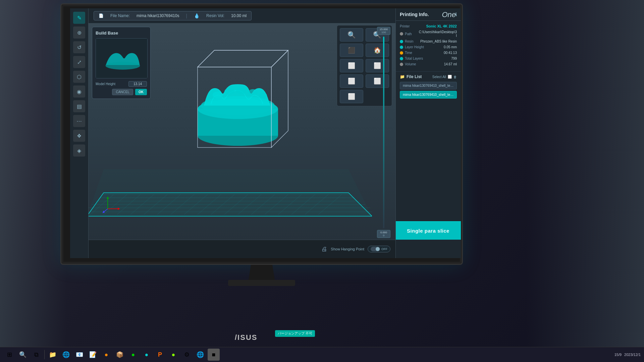 The height and width of the screenshot is (362, 644). I want to click on toolbar-slice-icon: ⋯, so click(79, 121).